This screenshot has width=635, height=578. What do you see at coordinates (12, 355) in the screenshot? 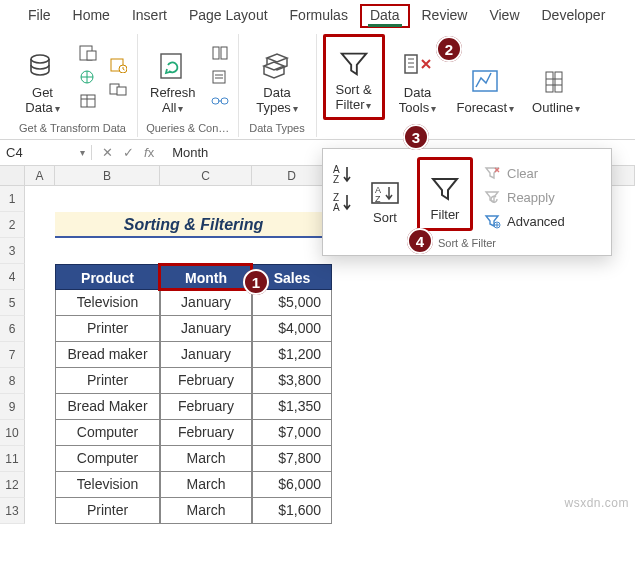
I see `row-header: 7` at bounding box center [12, 355].